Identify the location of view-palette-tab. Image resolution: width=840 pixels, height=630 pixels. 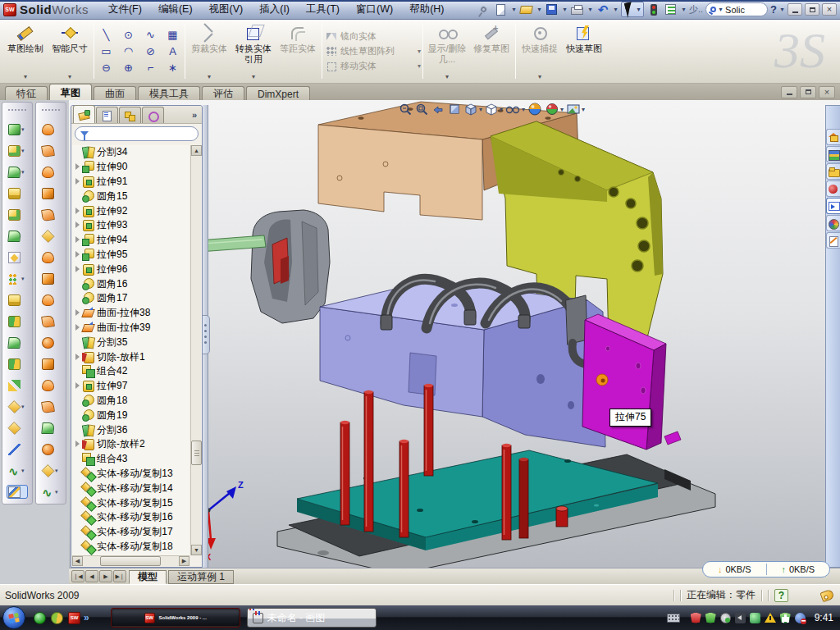
(833, 206).